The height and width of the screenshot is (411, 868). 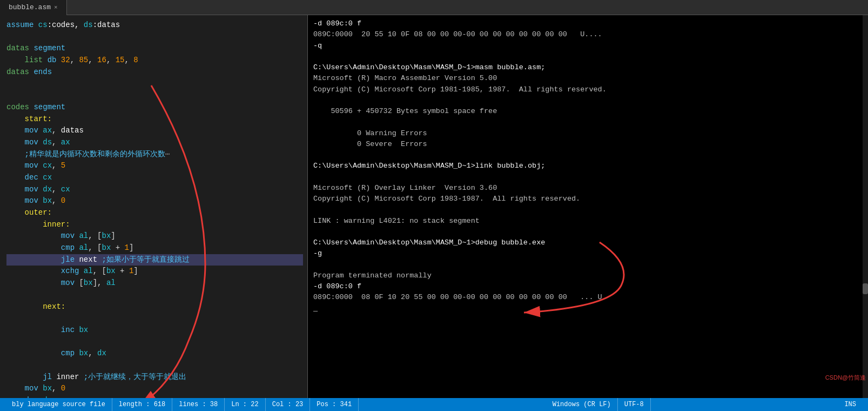 What do you see at coordinates (154, 366) in the screenshot?
I see `code-blank6` at bounding box center [154, 366].